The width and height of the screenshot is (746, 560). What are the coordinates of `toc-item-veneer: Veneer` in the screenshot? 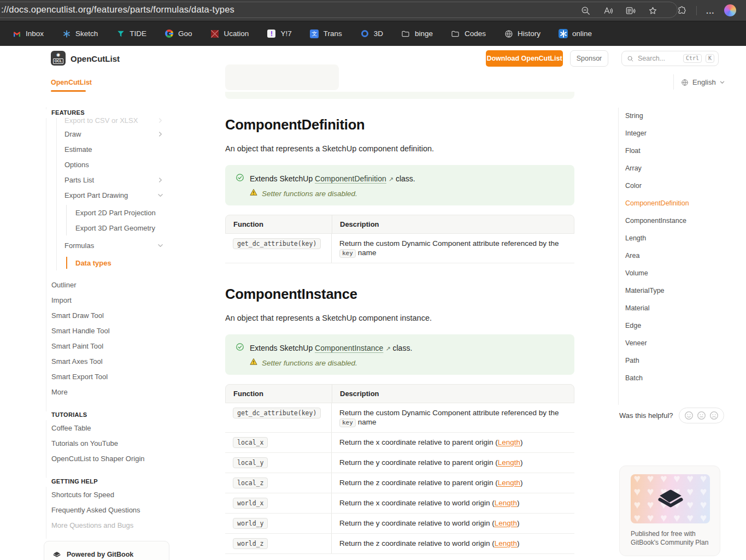 It's located at (673, 343).